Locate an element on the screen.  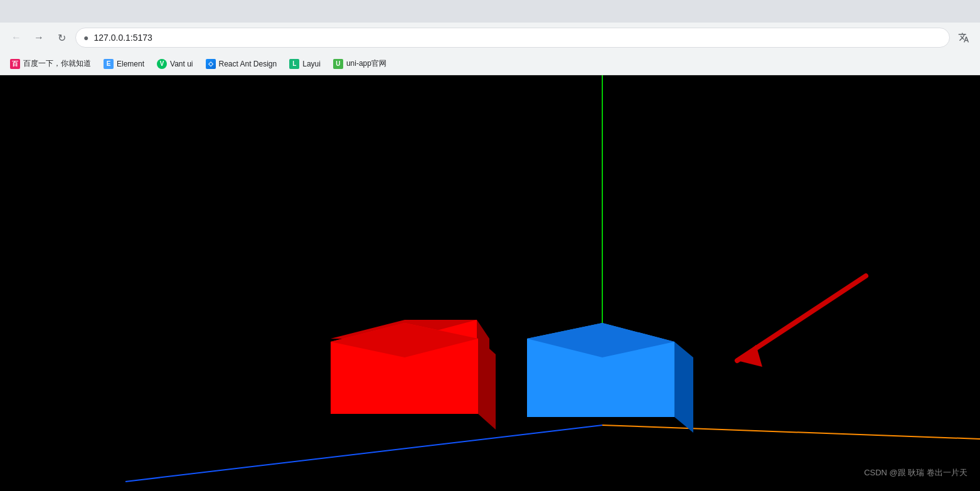
bookmark-element: E Element is located at coordinates (124, 64).